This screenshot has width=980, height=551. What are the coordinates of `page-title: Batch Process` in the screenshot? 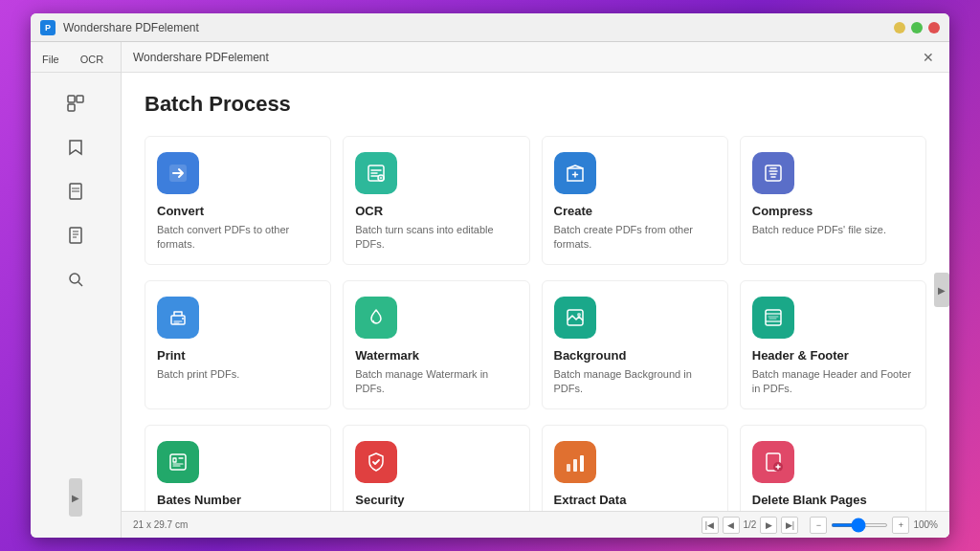 It's located at (536, 104).